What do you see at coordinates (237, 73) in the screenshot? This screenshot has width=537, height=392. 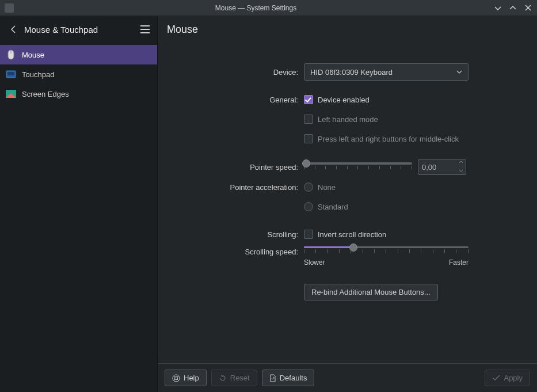 I see `device-label: Device:` at bounding box center [237, 73].